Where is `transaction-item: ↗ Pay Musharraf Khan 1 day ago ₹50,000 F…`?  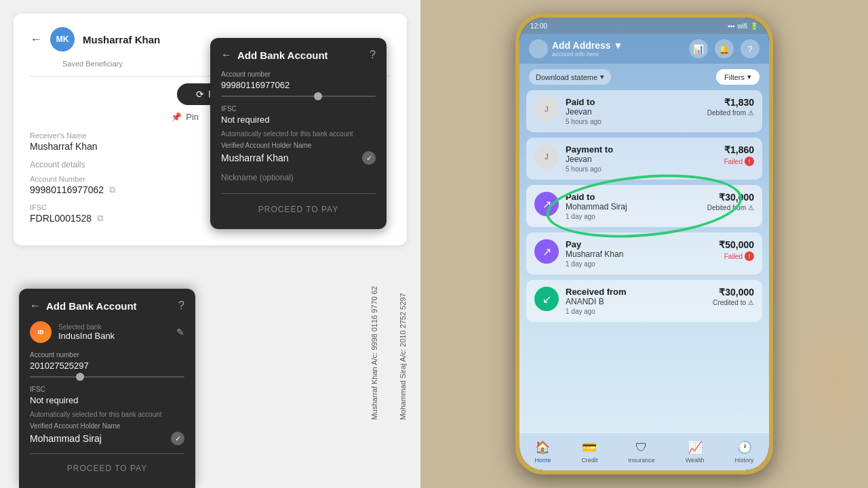 transaction-item: ↗ Pay Musharraf Khan 1 day ago ₹50,000 F… is located at coordinates (644, 253).